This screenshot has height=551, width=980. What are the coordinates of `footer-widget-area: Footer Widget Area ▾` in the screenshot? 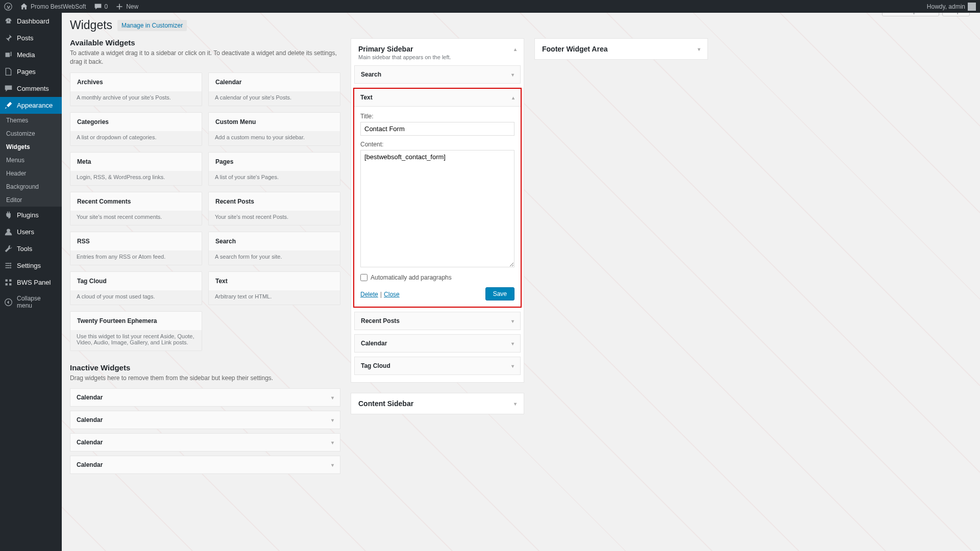 It's located at (621, 49).